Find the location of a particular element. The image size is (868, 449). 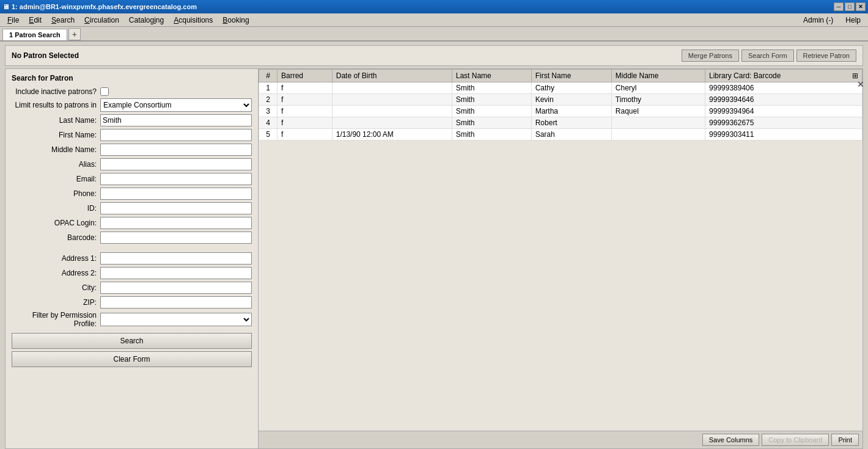

city-row: City: is located at coordinates (132, 288).